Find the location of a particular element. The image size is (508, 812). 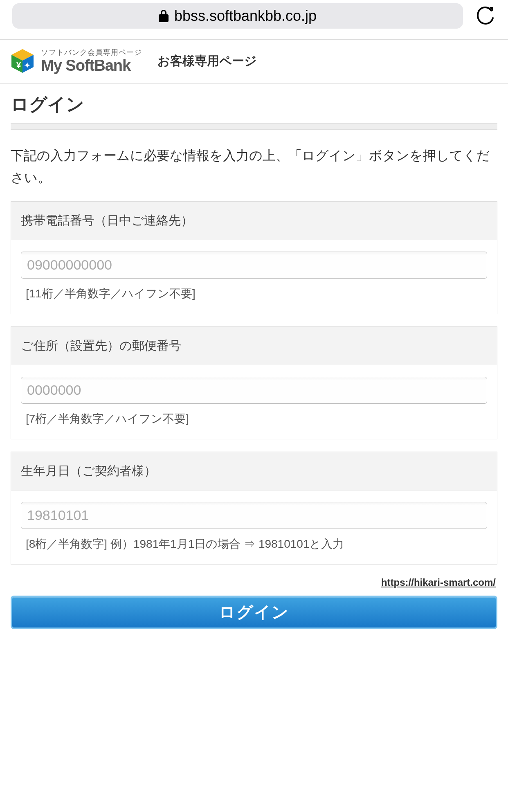

instruction-text: 下記の入力フォームに必要な情報を入力の上、「ログイン」ボタンを押してください。 is located at coordinates (254, 165).